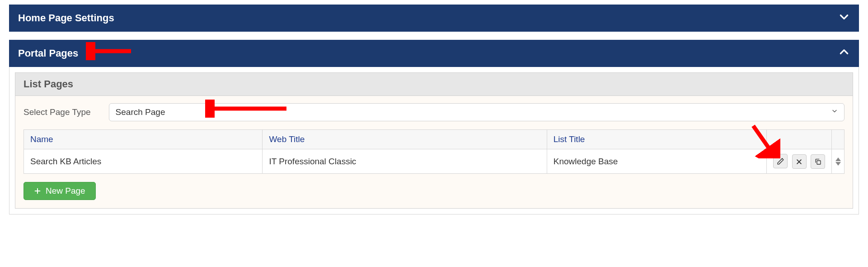  I want to click on table-row: Search KB Articles IT Professional Class…, so click(434, 162).